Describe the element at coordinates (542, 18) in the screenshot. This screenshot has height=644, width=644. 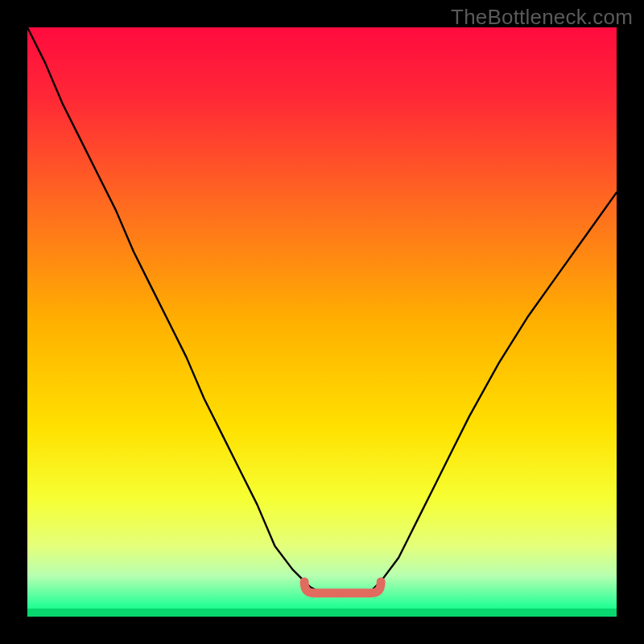
I see `watermark-text: TheBottleneck.com` at that location.